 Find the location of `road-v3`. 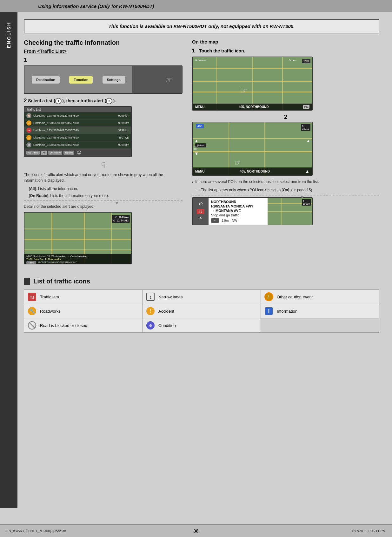

road-v3 is located at coordinates (282, 84).